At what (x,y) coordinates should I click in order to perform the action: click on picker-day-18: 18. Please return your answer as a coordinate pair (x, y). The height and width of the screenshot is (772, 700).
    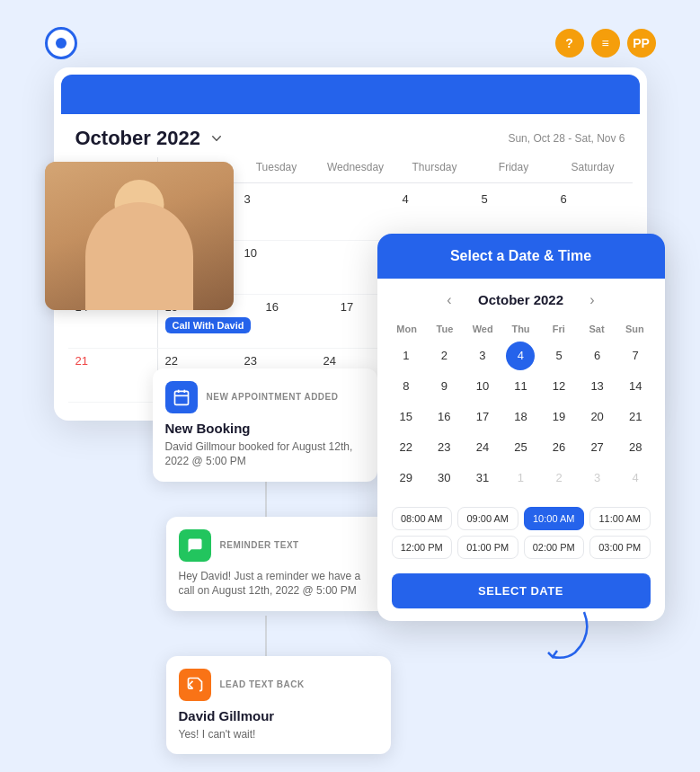
    Looking at the image, I should click on (520, 417).